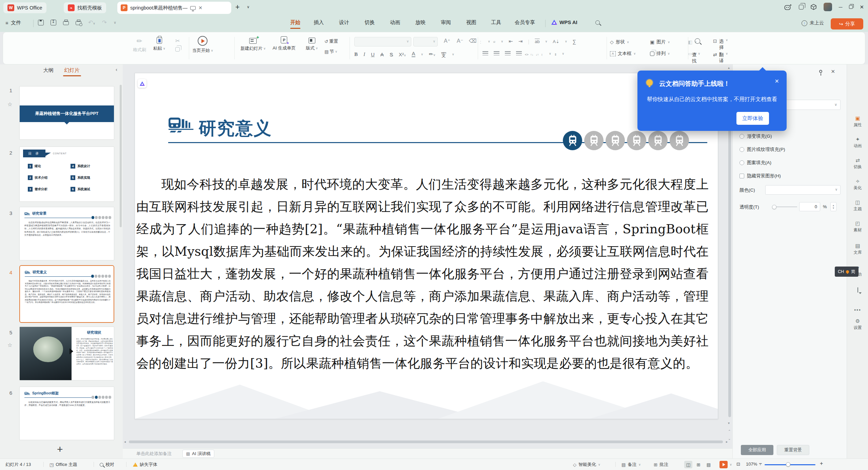 This screenshot has height=470, width=868. What do you see at coordinates (841, 7) in the screenshot?
I see `minimize-button: ─` at bounding box center [841, 7].